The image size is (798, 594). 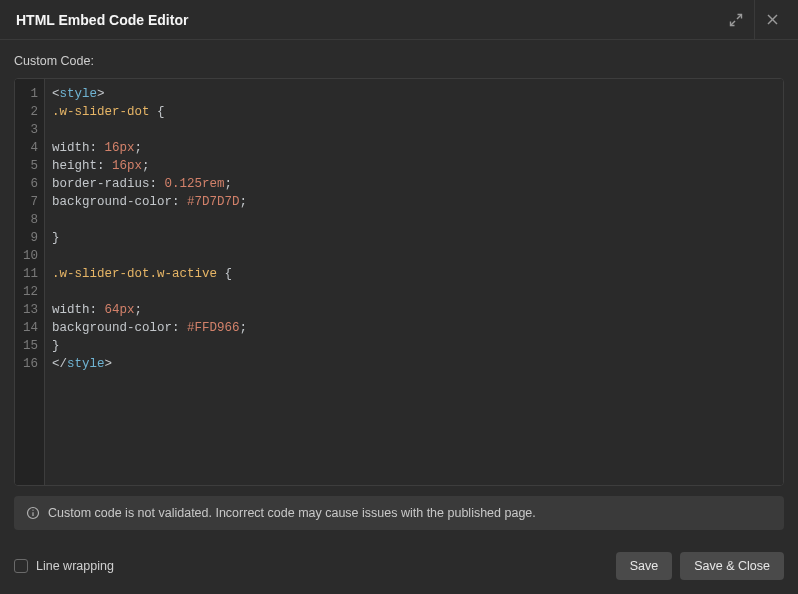 What do you see at coordinates (399, 513) in the screenshot?
I see `validation-notice: Custom code is not validated. Incorrect …` at bounding box center [399, 513].